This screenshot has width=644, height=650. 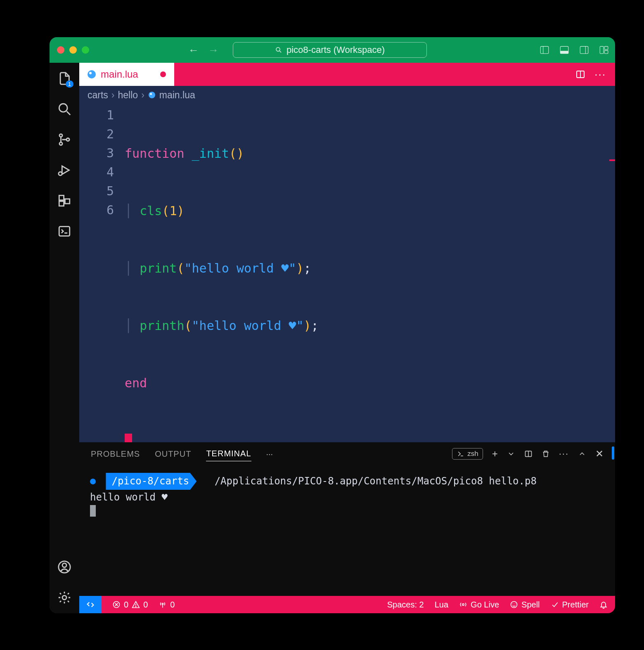 I want to click on remote-indicator, so click(x=90, y=605).